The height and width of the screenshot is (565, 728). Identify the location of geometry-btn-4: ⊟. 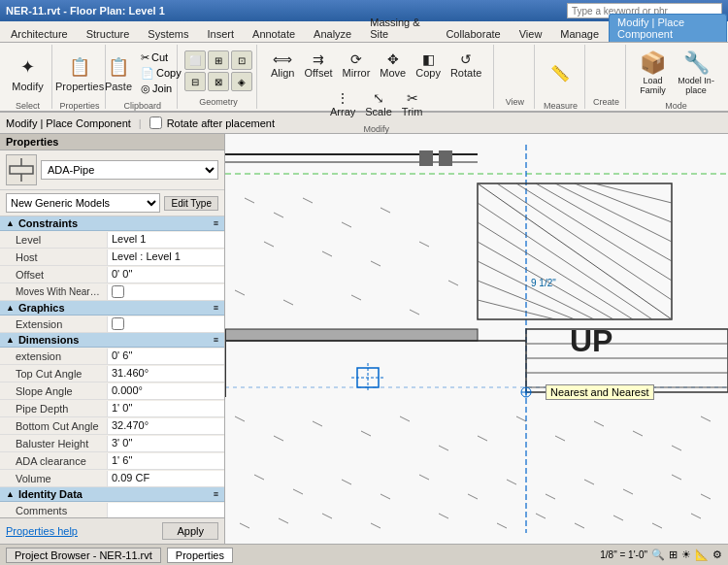
(195, 82).